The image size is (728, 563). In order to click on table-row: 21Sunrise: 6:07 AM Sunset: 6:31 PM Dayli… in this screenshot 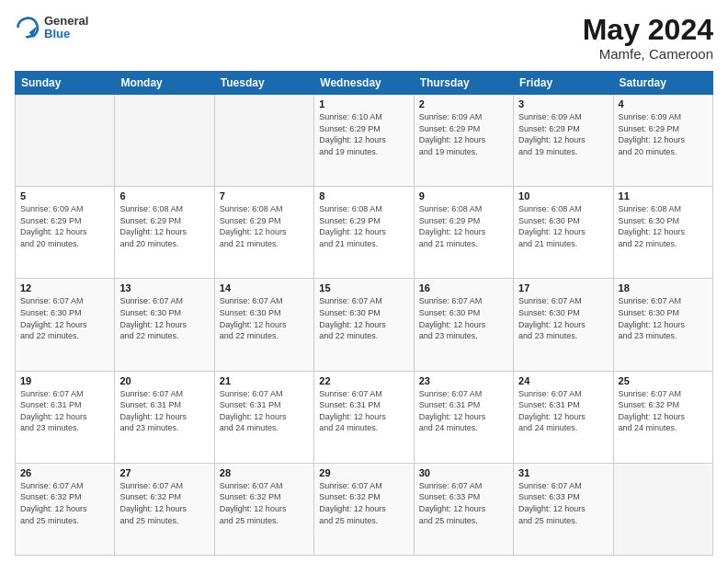, I will do `click(264, 417)`.